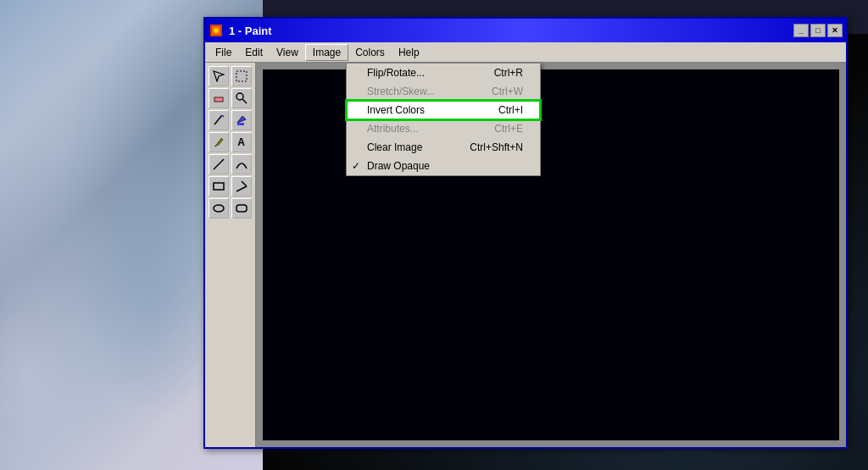 The width and height of the screenshot is (868, 470). Describe the element at coordinates (327, 53) in the screenshot. I see `menu-image: Image` at that location.